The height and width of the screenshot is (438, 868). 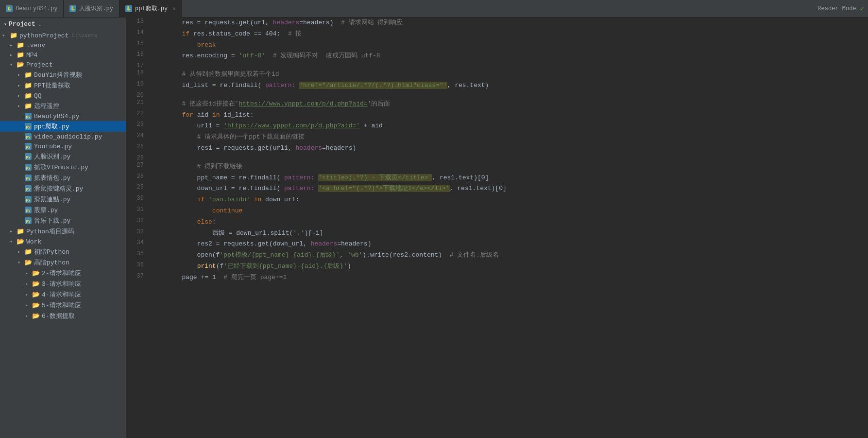 I want to click on line-number: 34, so click(x=138, y=244).